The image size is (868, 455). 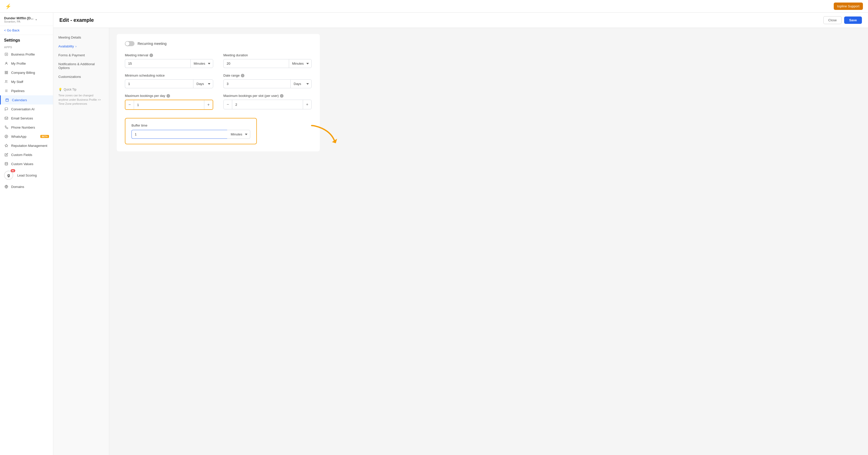 What do you see at coordinates (30, 155) in the screenshot?
I see `sidebar-item-label: Custom Fields` at bounding box center [30, 155].